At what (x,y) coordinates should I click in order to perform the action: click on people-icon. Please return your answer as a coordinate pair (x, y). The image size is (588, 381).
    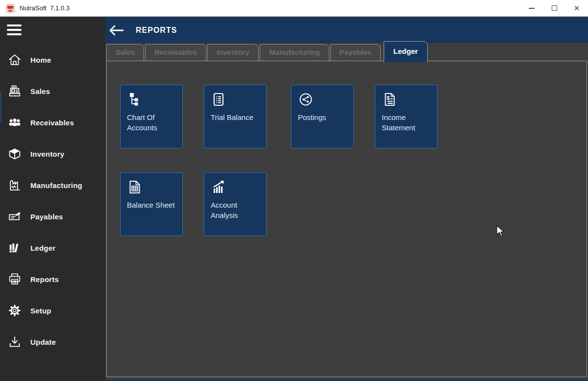
    Looking at the image, I should click on (15, 122).